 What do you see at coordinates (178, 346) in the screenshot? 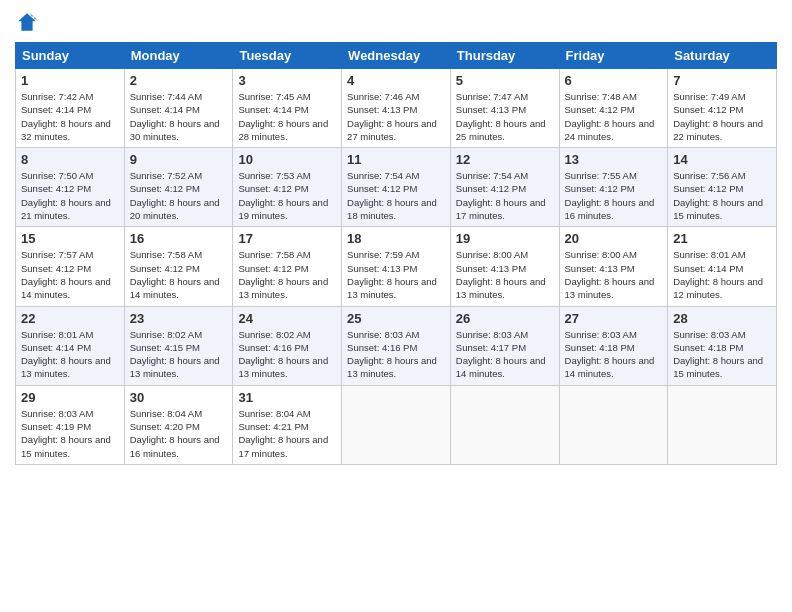
I see `calendar-cell: 23 Sunrise: 8:02 AM Sunset: 4:15 PM Dayl…` at bounding box center [178, 346].